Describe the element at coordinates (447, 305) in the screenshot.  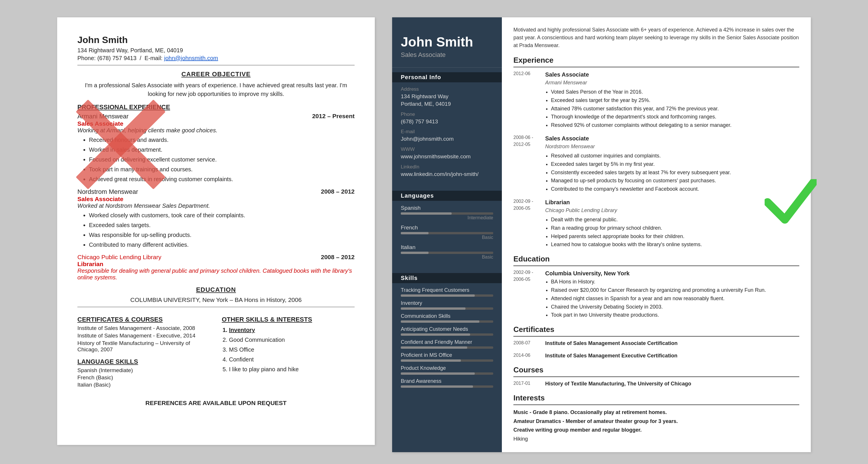
I see `skill-item-2: Inventory` at that location.